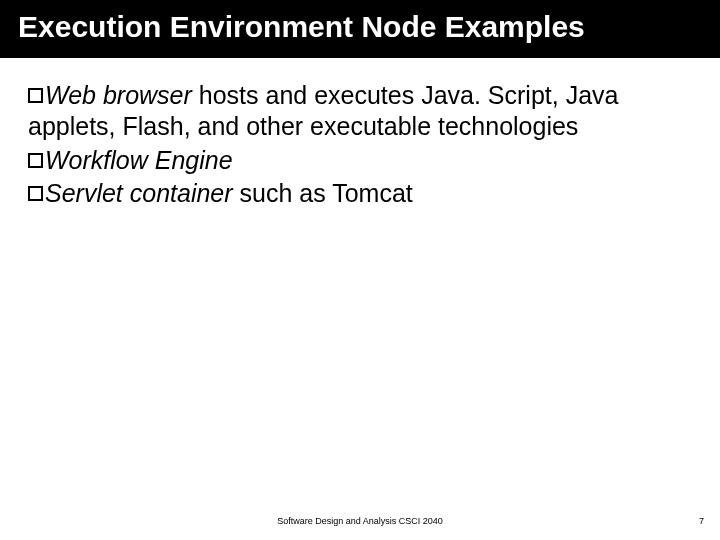 The height and width of the screenshot is (540, 720). What do you see at coordinates (118, 95) in the screenshot?
I see `bullet-lead: Web browser` at bounding box center [118, 95].